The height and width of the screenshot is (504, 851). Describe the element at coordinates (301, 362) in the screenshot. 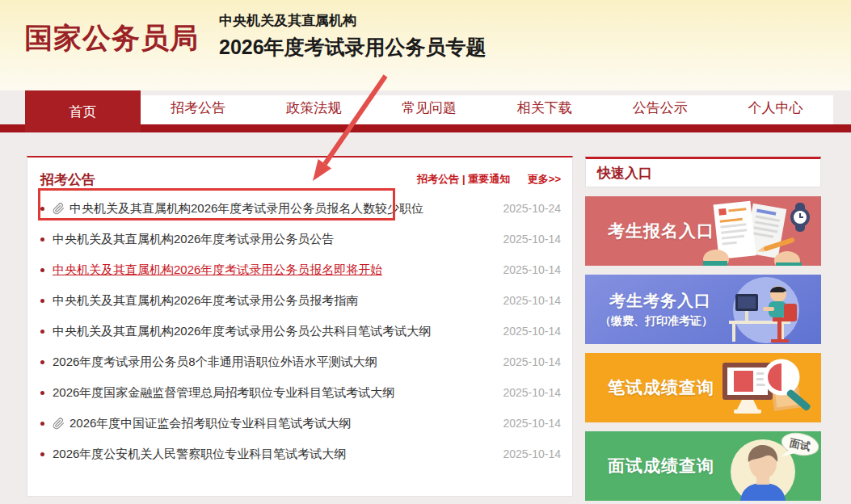

I see `announcement-row: 2026年度考试录用公务员8个非通用语职位外语水平测试大纲 2025-10-14` at that location.